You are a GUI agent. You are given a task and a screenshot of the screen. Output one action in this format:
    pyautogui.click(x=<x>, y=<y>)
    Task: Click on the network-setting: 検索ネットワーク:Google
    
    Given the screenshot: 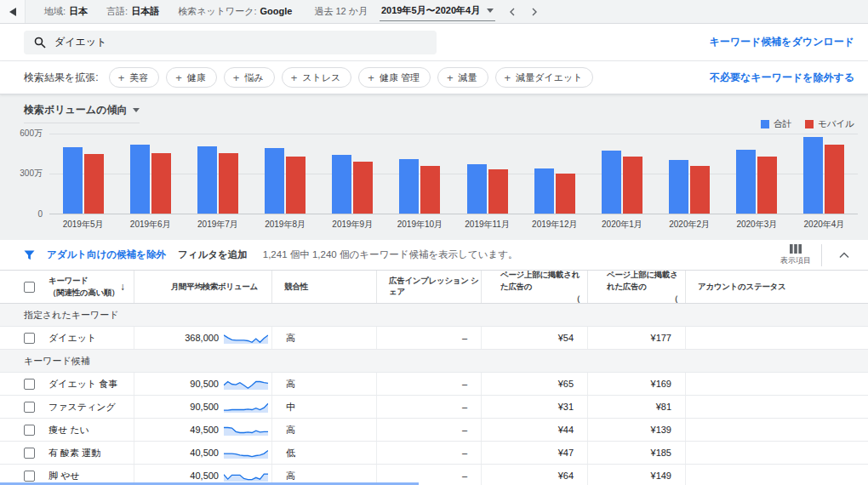 What is the action you would take?
    pyautogui.click(x=235, y=12)
    